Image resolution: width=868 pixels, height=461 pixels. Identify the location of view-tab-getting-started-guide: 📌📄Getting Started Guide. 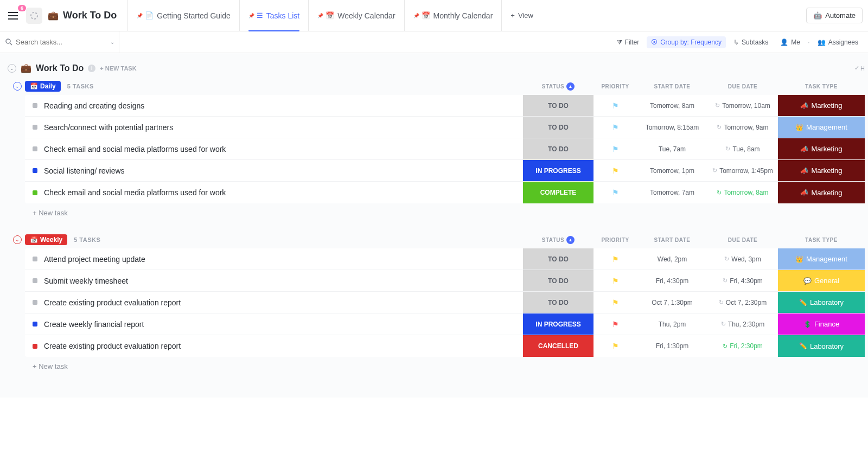
(183, 15).